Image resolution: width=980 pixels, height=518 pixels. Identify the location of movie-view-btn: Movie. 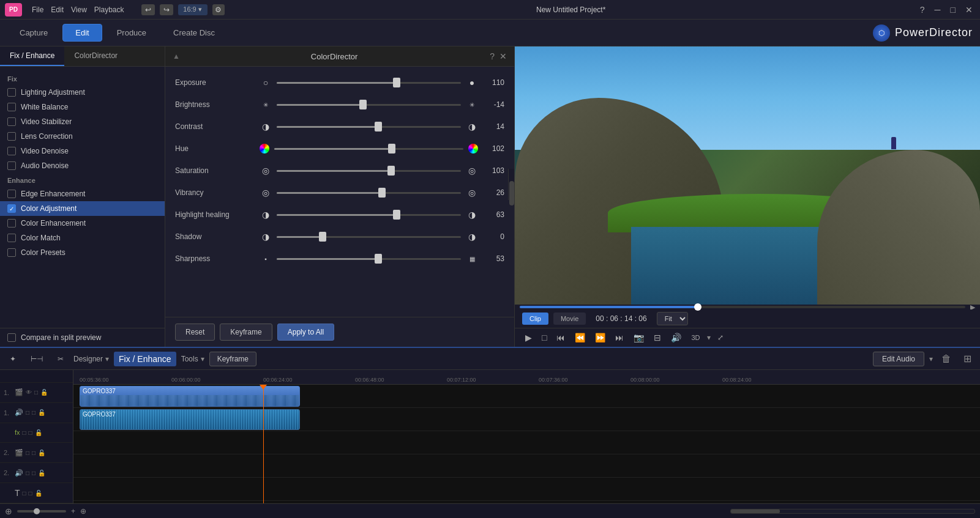
(569, 319).